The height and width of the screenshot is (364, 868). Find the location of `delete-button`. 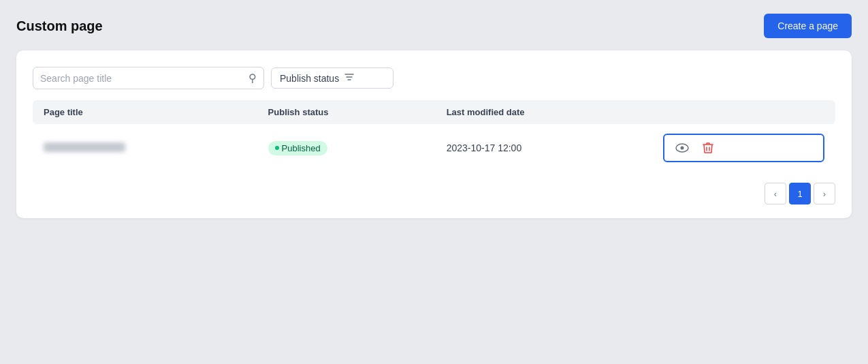

delete-button is located at coordinates (708, 148).